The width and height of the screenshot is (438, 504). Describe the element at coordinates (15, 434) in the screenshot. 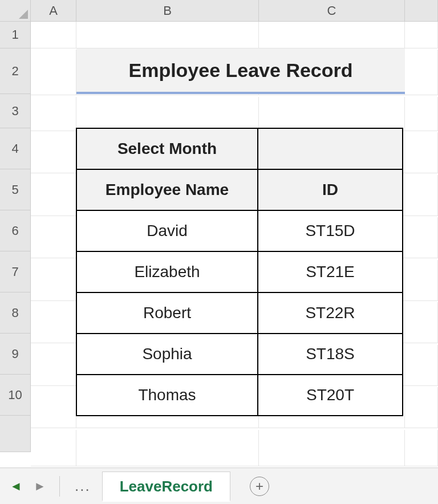

I see `row-header-overflow` at that location.